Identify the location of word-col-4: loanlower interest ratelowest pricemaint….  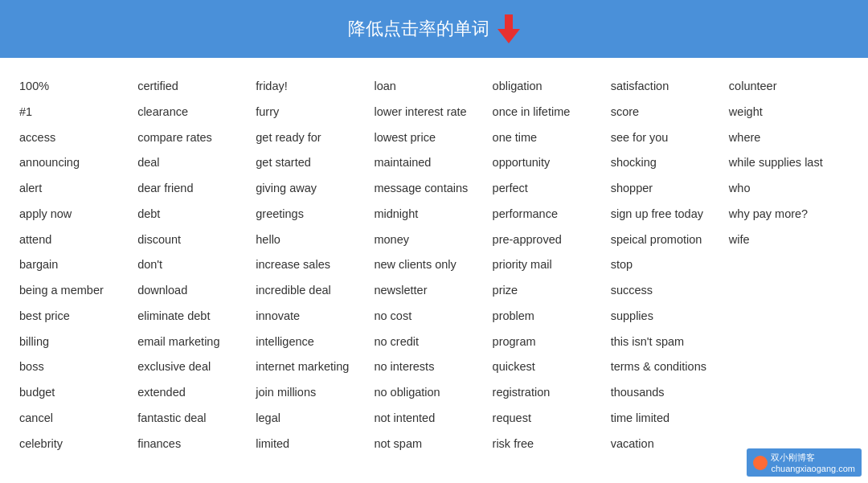
(429, 265).